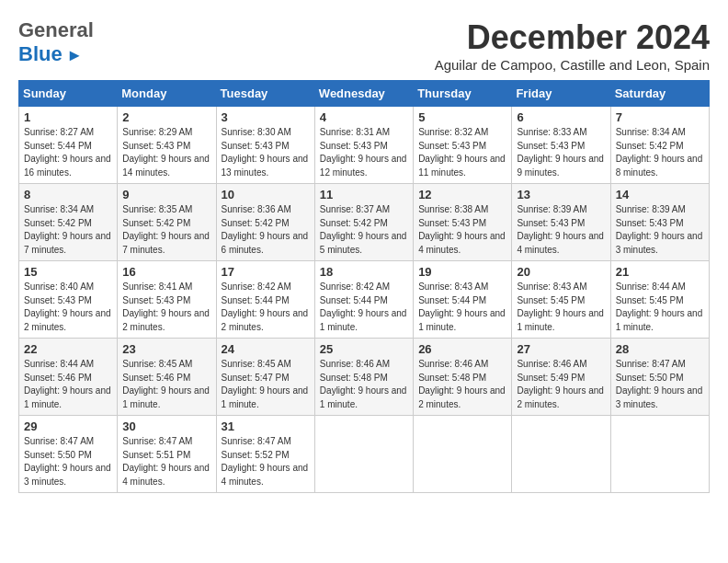  I want to click on calendar-week-row: 1 Sunrise: 8:27 AMSunset: 5:44 PMDayligh…, so click(364, 145).